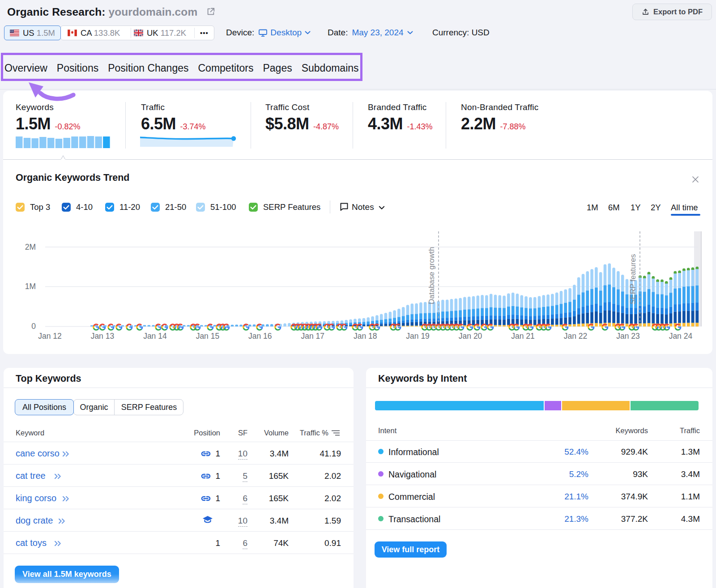  Describe the element at coordinates (155, 336) in the screenshot. I see `svg-text: Jan 14` at that location.